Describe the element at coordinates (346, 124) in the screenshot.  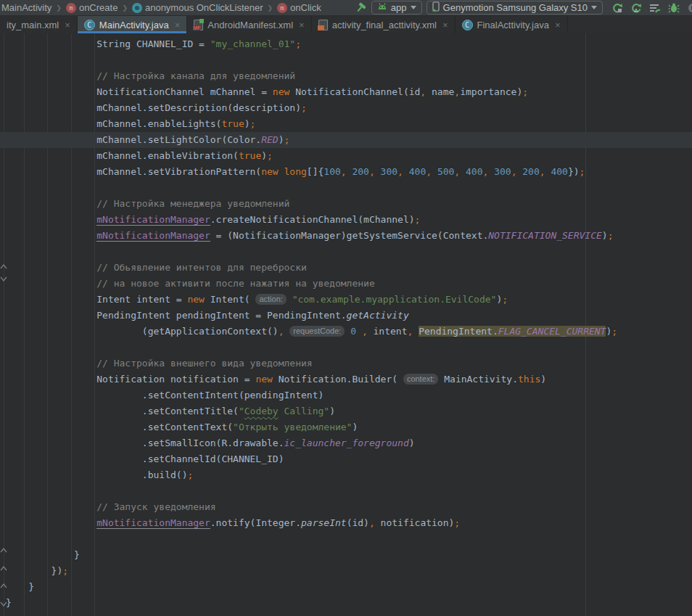
I see `code-line: mChannel.enableLights(true);` at that location.